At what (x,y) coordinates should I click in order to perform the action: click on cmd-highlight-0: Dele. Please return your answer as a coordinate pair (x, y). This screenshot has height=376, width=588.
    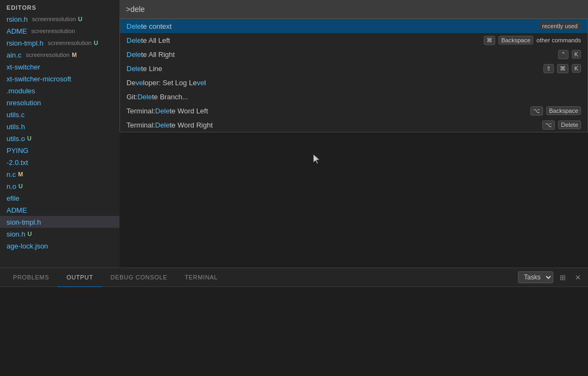
    Looking at the image, I should click on (134, 26).